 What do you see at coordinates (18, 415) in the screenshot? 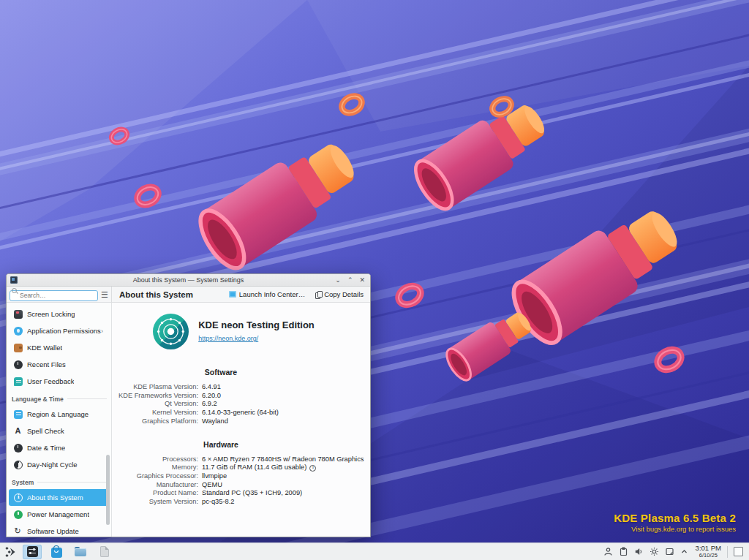
I see `region-language-icon` at bounding box center [18, 415].